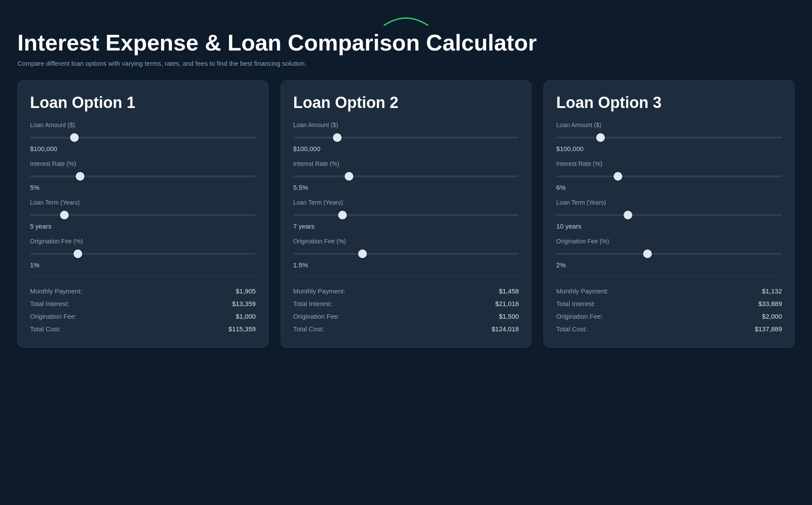  What do you see at coordinates (406, 316) in the screenshot?
I see `origination-fee-dollar-row-2: Origination Fee: $1,500` at bounding box center [406, 316].